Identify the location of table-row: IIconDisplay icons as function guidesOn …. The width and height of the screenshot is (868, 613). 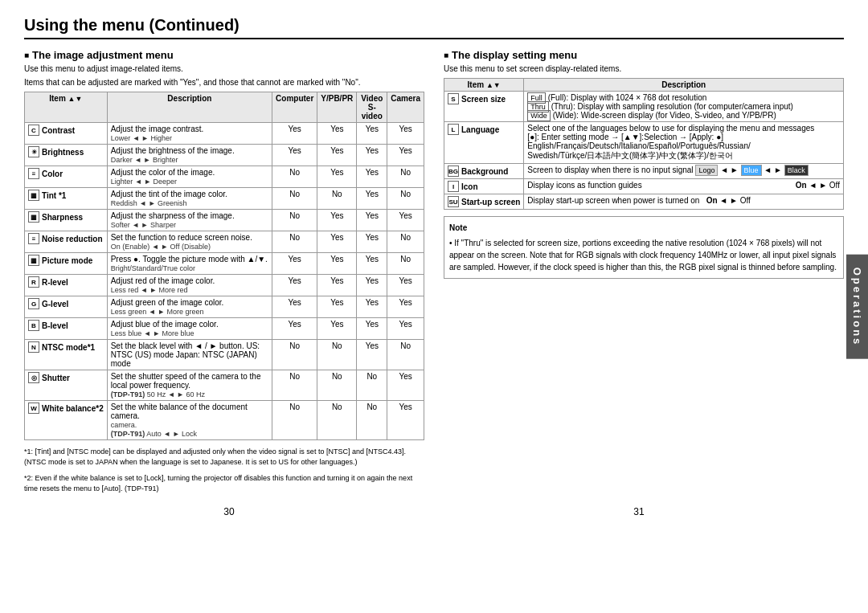
(645, 186).